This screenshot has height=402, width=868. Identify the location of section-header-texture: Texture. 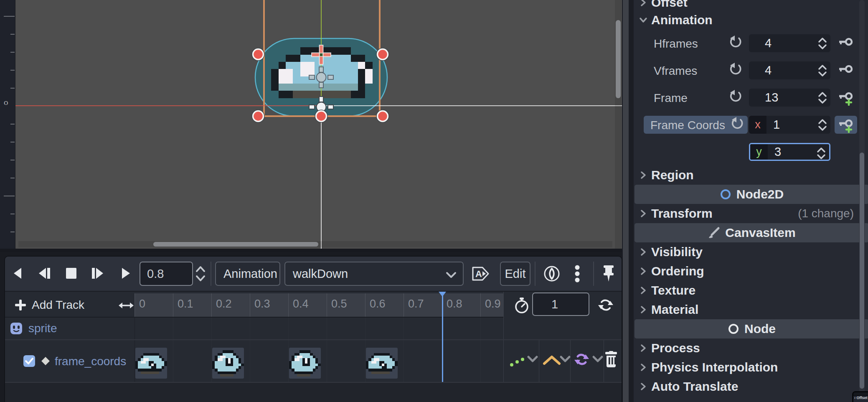
(751, 290).